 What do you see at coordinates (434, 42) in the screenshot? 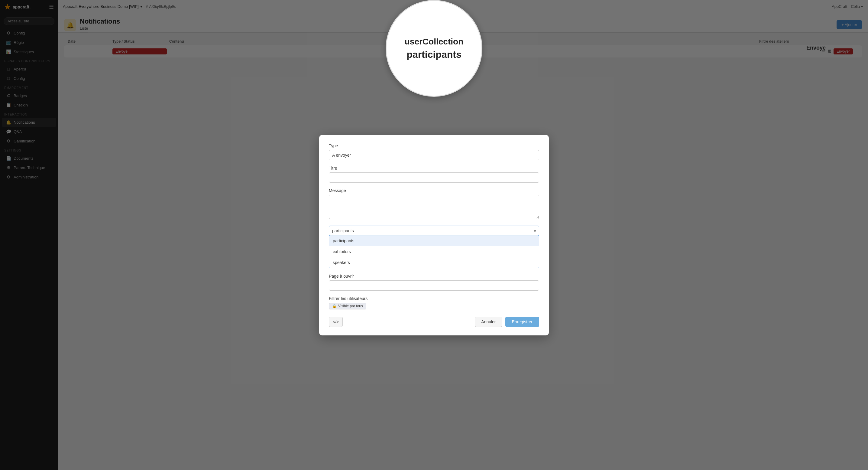
I see `magnifier-main-label: userCollection` at bounding box center [434, 42].